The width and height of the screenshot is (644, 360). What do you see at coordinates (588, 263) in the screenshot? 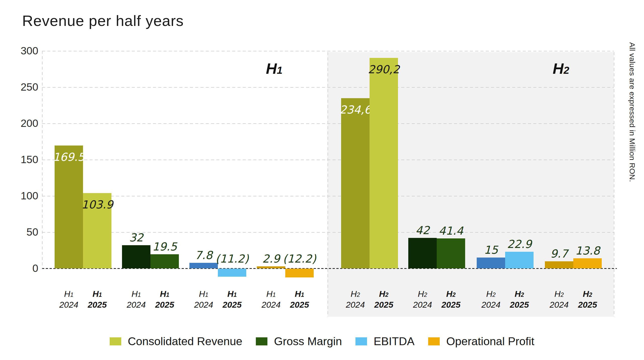
I see `bar-operational-profit-h2-2025` at bounding box center [588, 263].